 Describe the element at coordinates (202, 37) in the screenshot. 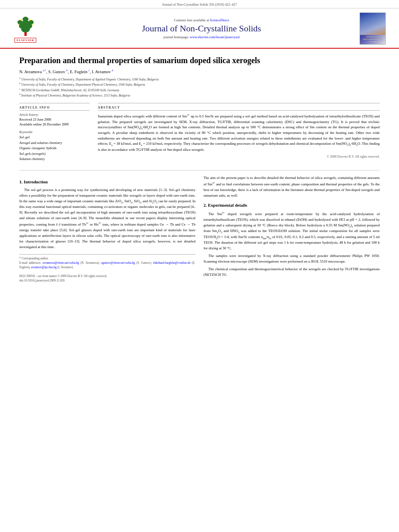

I see `journal-homepage: journal homepage: www.elsevier.com/locat…` at that location.